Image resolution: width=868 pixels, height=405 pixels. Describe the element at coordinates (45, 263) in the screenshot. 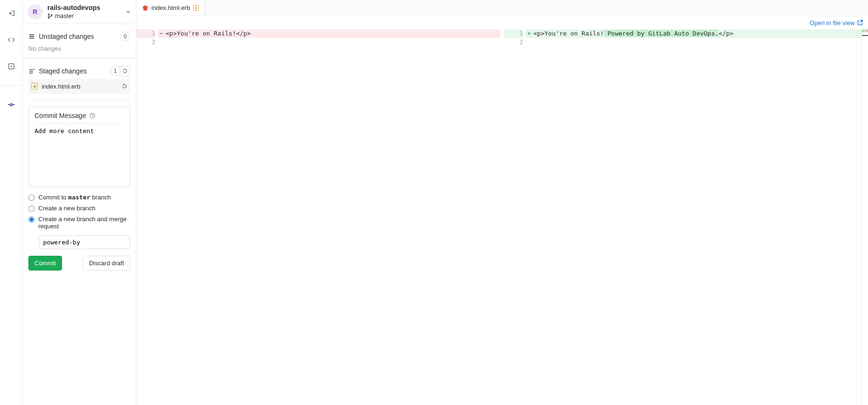

I see `commit-button: Commit` at that location.